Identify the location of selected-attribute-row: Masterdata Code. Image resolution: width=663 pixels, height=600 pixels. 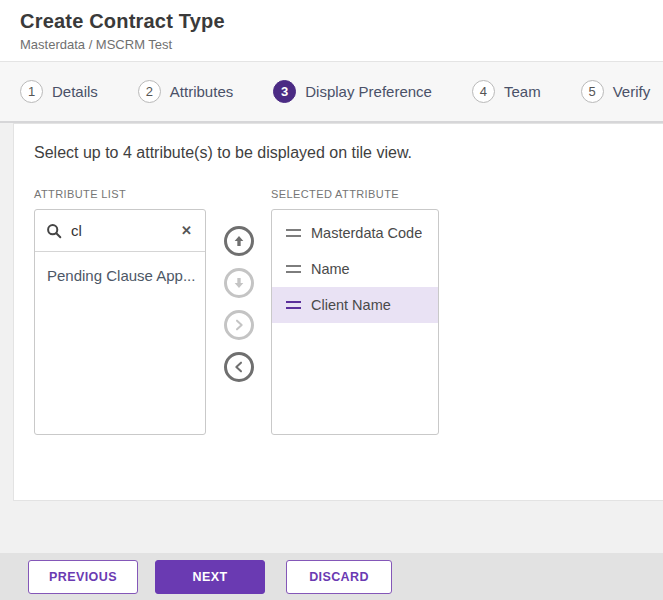
(355, 233).